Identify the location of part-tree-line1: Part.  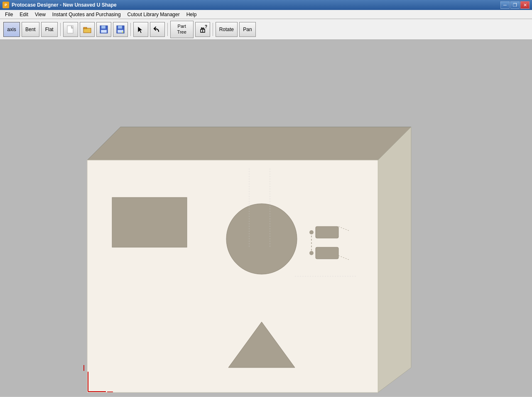
(182, 27).